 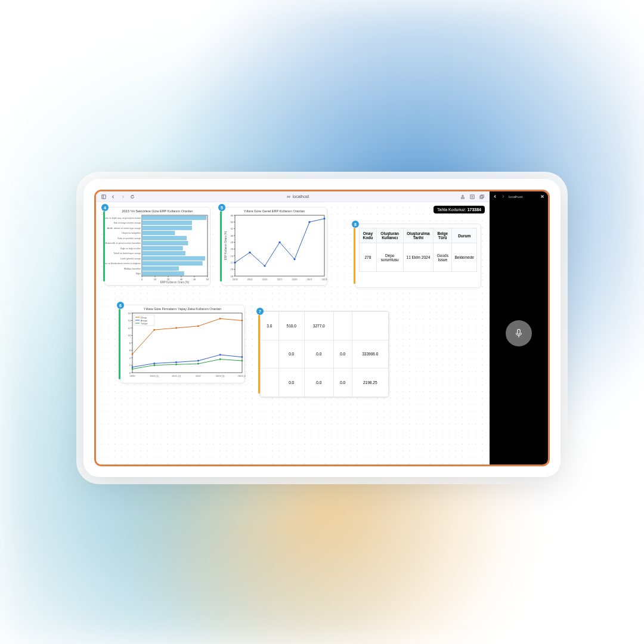 I want to click on svg-text: Avrupa, so click(x=144, y=321).